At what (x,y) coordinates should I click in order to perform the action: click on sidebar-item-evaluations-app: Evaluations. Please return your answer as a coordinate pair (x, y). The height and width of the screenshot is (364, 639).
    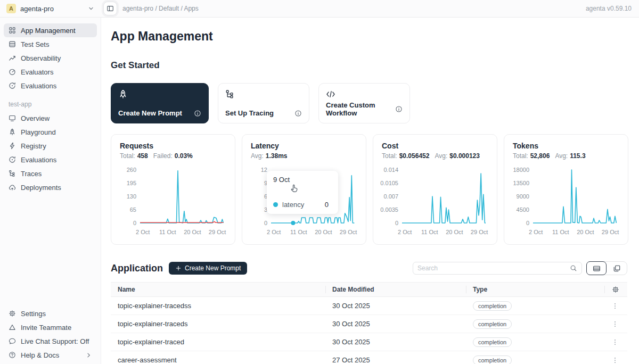
    Looking at the image, I should click on (50, 160).